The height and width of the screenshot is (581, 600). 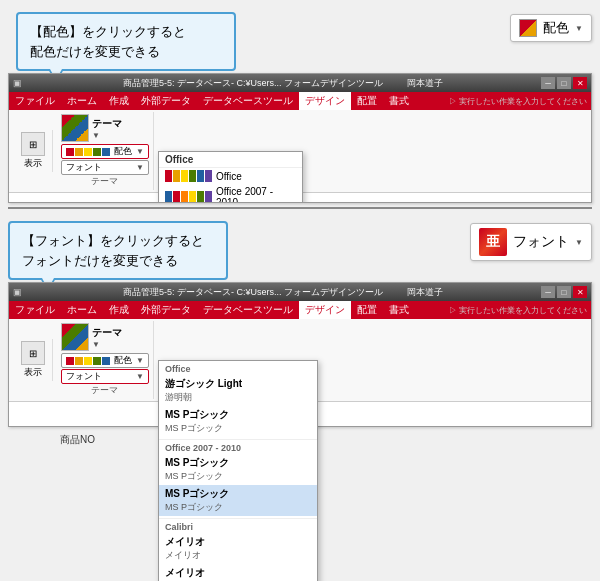 I want to click on ribbon-tab-dbtools-2: データベースツール, so click(x=248, y=310).